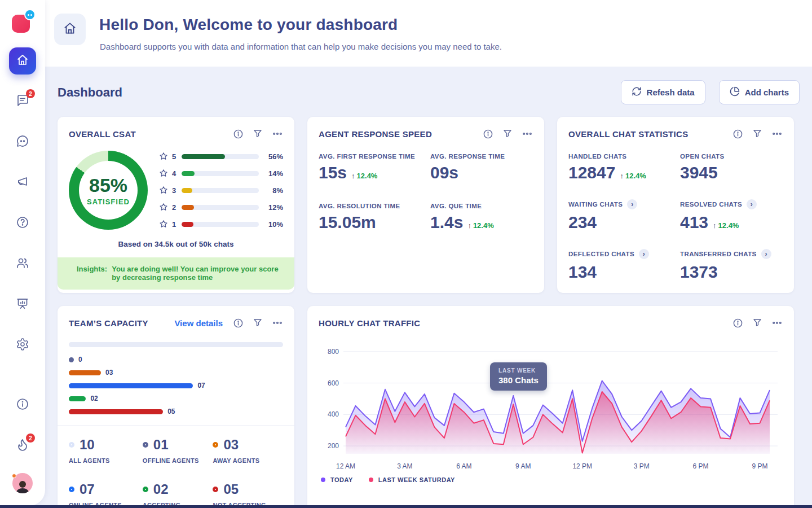  I want to click on welcome-title: Hello Don, Welcome to your dashboard, so click(248, 25).